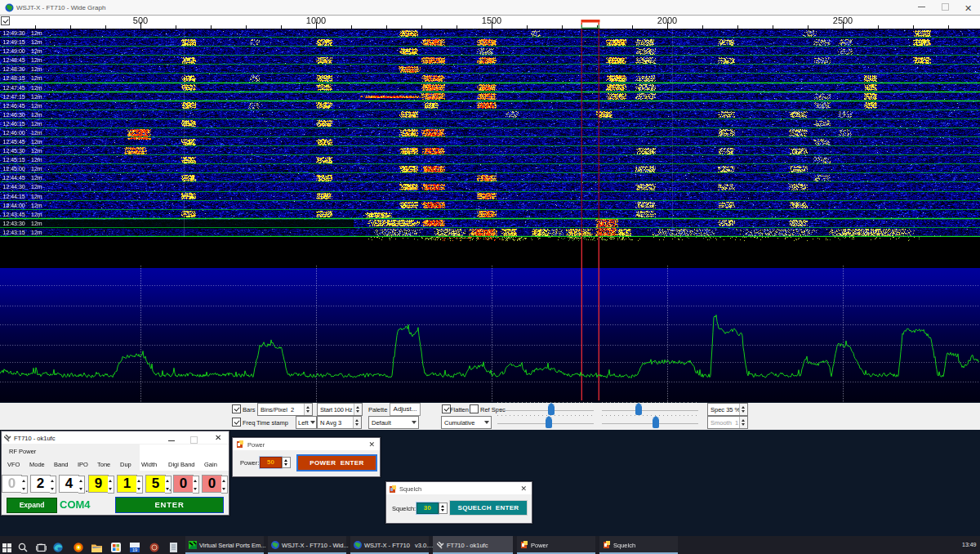 The image size is (980, 554). I want to click on svg-text: 19, so click(135, 550).